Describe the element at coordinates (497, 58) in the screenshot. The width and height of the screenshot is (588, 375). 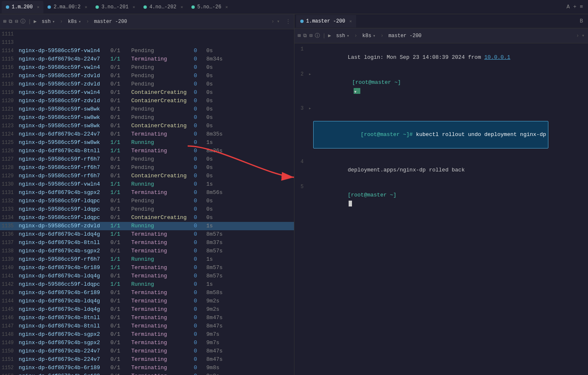
I see `ip-link: 10.0.0.1` at that location.